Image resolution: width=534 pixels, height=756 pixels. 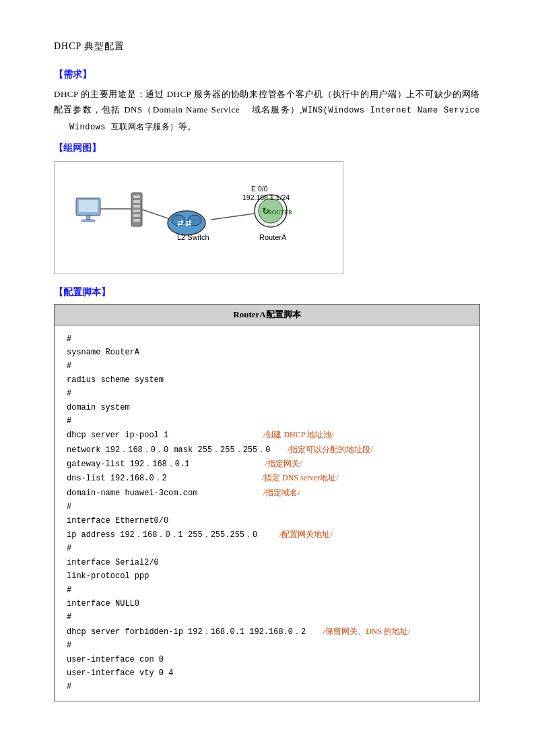 What do you see at coordinates (267, 535) in the screenshot?
I see `config-line: ip address 192．168．0．1 255．255.255．0 /配置…` at bounding box center [267, 535].